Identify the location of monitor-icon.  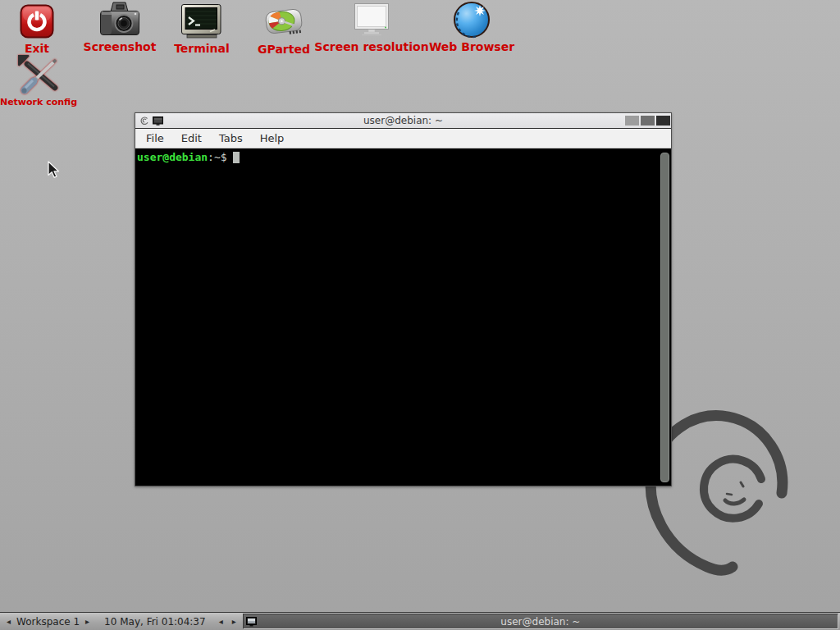
(372, 20).